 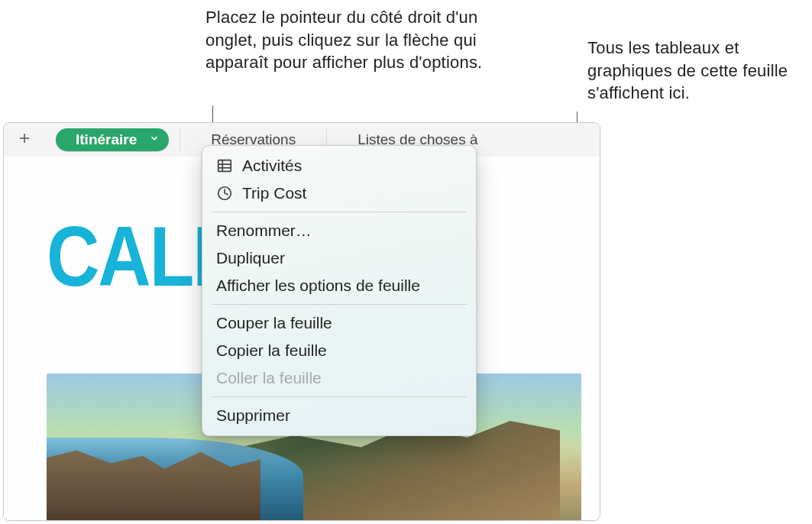 I want to click on table-icon, so click(x=225, y=166).